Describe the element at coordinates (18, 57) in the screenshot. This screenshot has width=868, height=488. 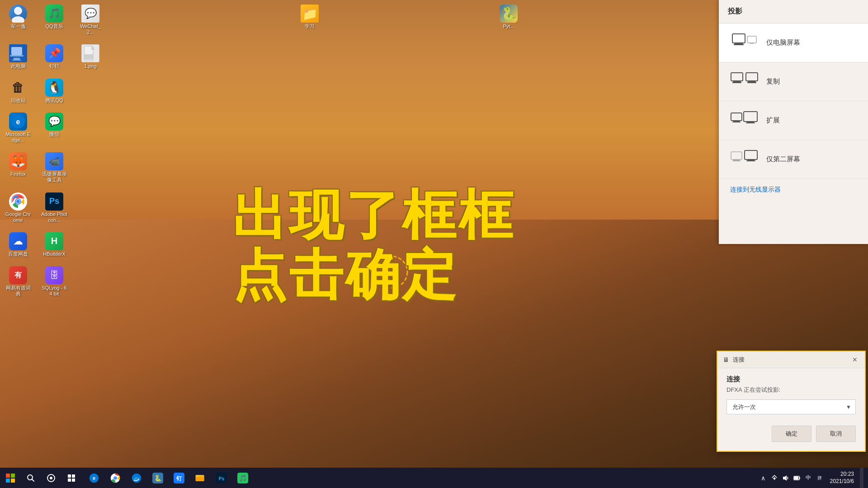
I see `icon-computer: 此电脑` at that location.